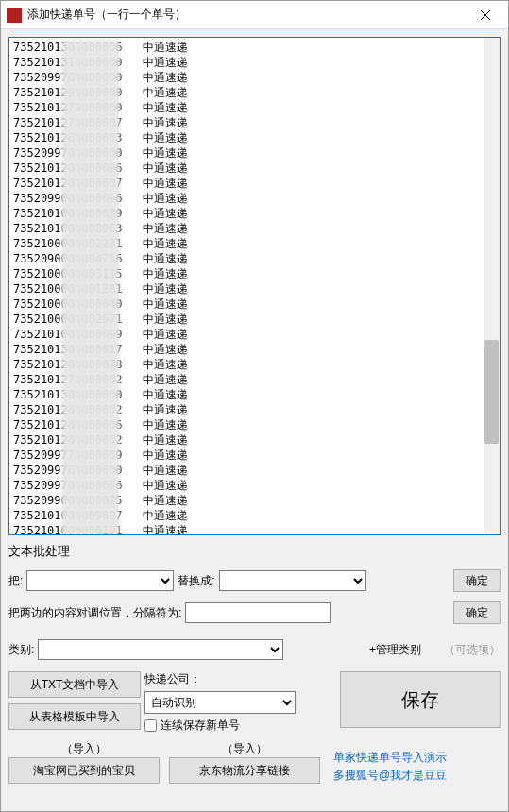 This screenshot has width=509, height=812. I want to click on import-buttons-column: 从TXT文档中导入 从表格模板中导入, so click(75, 701).